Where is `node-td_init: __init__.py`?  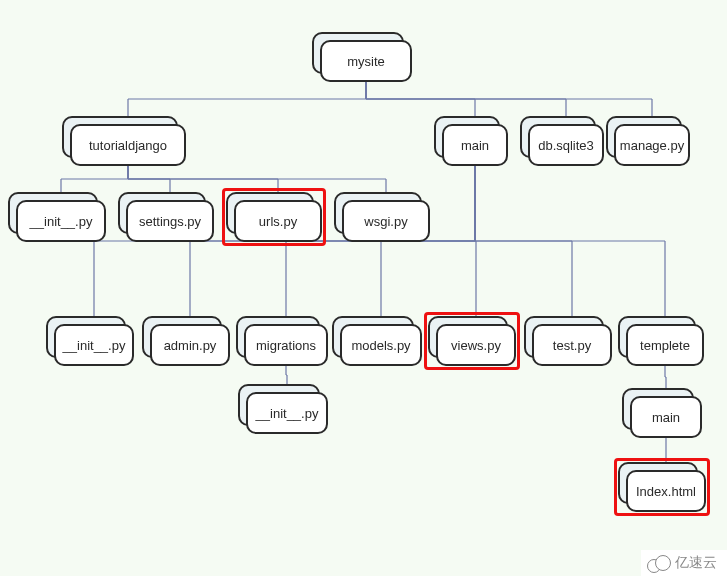
node-td_init: __init__.py is located at coordinates (61, 221).